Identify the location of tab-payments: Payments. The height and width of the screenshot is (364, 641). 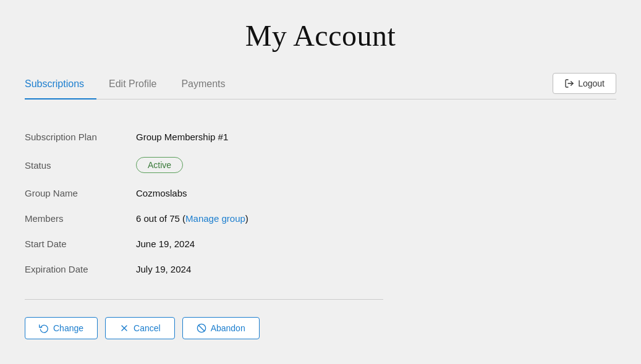
(203, 86).